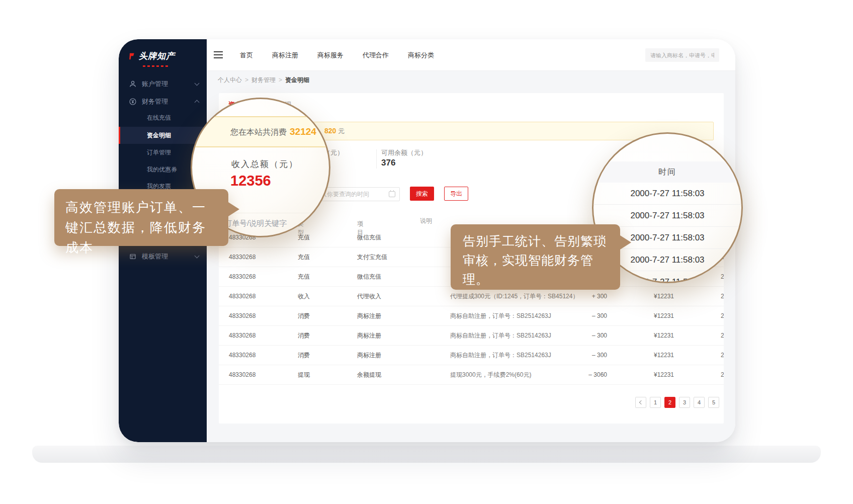  I want to click on page-button-5: 5, so click(714, 402).